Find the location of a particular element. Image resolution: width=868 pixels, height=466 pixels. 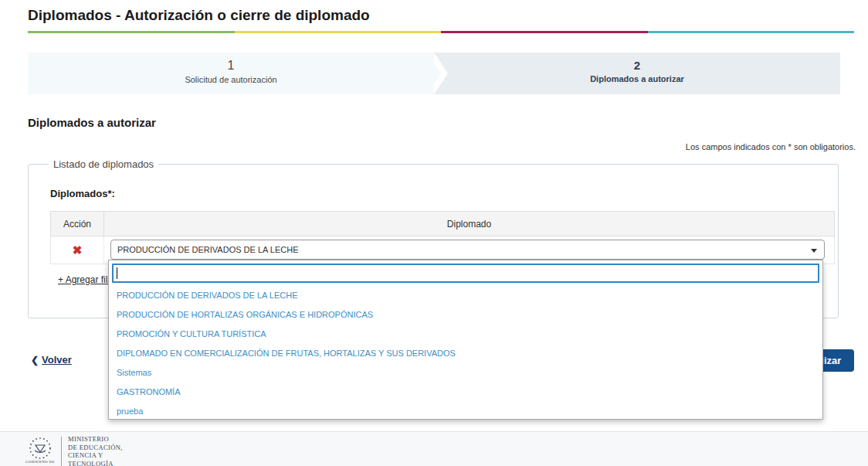

column-header-accion: Acción is located at coordinates (77, 224).